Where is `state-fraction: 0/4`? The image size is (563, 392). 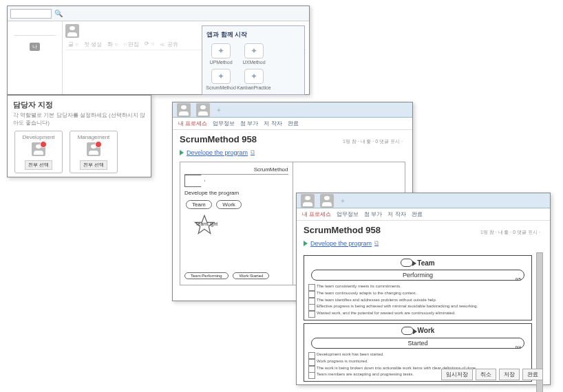 state-fraction: 0/4 is located at coordinates (518, 347).